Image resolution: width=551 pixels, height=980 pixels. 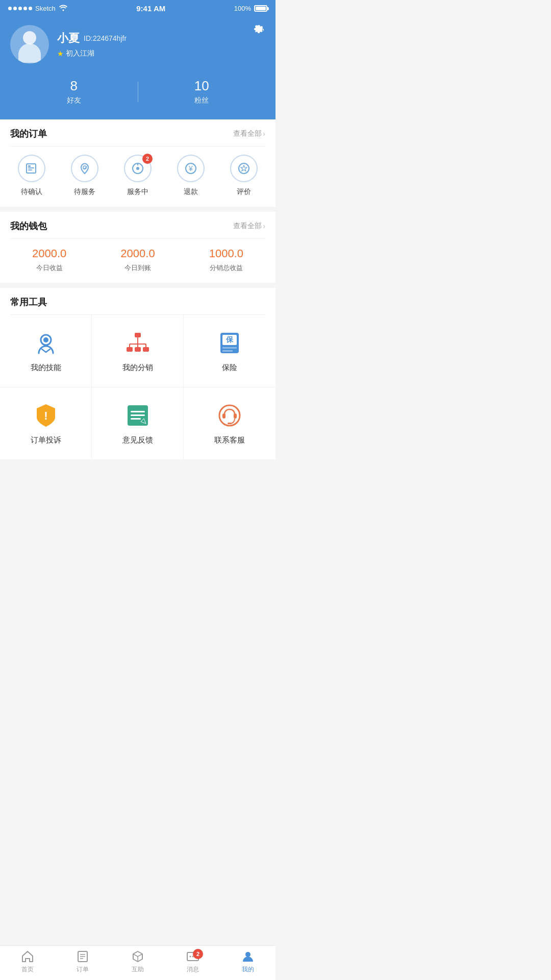 I want to click on order-pending-confirm: 待确认, so click(x=32, y=176).